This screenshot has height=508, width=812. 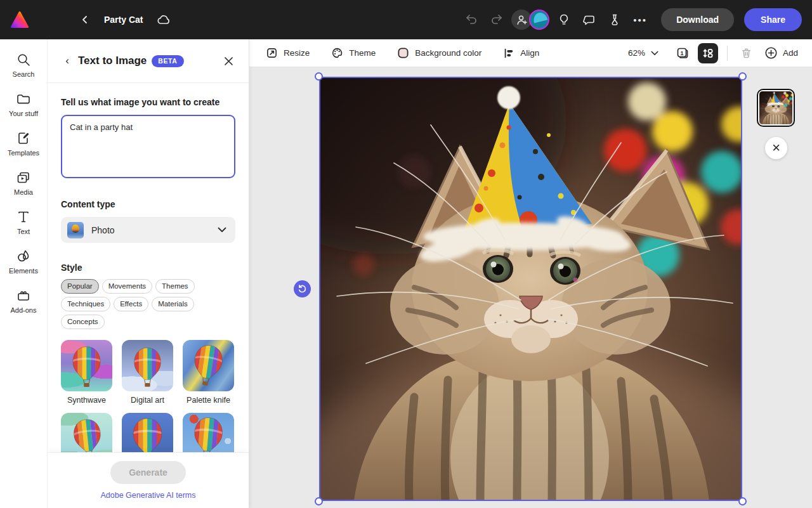 I want to click on user-avatar, so click(x=539, y=20).